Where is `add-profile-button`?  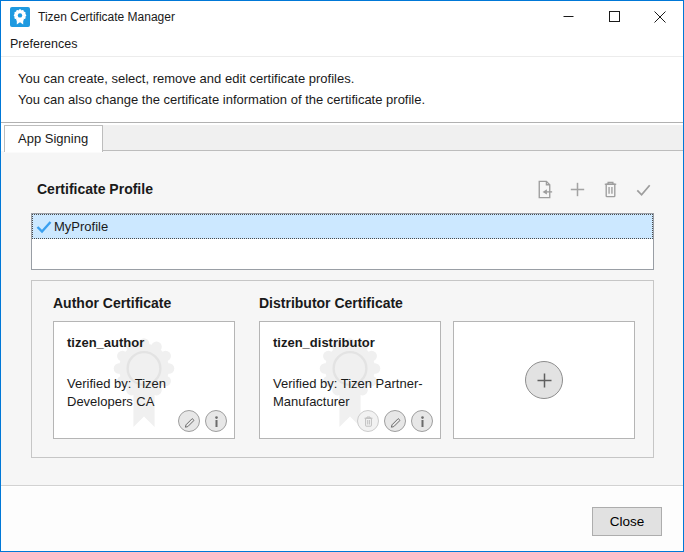 add-profile-button is located at coordinates (577, 189).